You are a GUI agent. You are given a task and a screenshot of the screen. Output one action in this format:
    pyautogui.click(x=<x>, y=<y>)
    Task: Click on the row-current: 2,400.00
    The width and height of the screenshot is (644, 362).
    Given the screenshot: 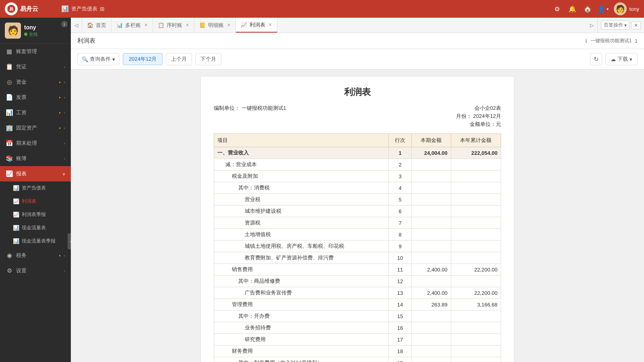 What is the action you would take?
    pyautogui.click(x=431, y=269)
    